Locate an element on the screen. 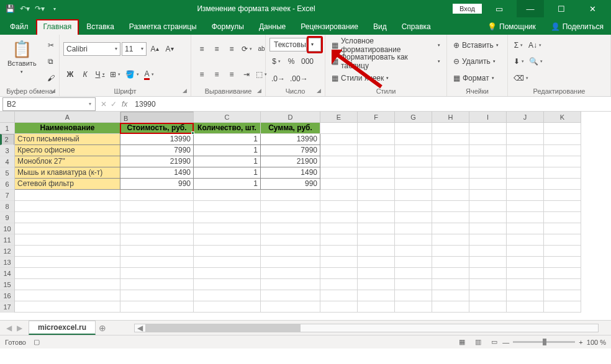 This screenshot has height=364, width=611. row-header-1: 1 is located at coordinates (7, 128).